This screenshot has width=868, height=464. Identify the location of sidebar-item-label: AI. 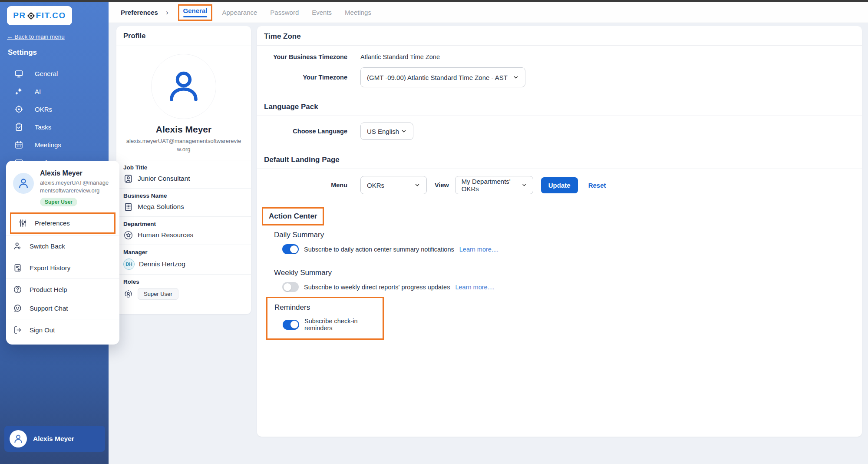
(38, 91).